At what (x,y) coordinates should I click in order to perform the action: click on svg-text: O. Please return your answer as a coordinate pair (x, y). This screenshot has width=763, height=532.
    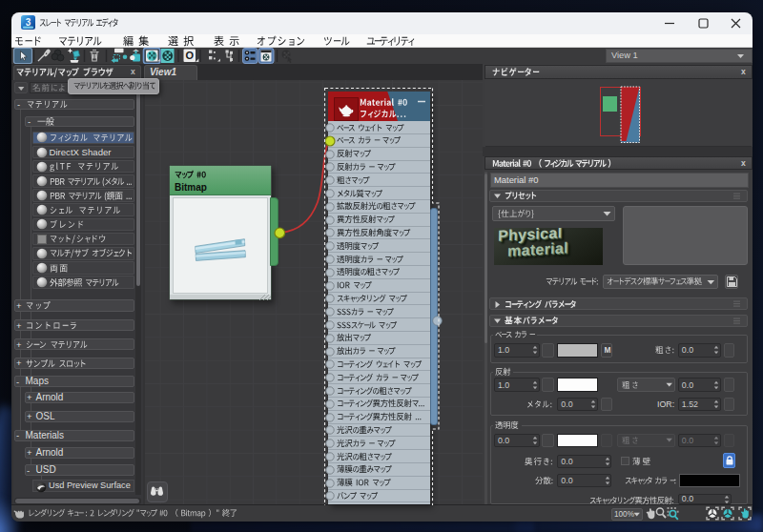
    Looking at the image, I should click on (189, 55).